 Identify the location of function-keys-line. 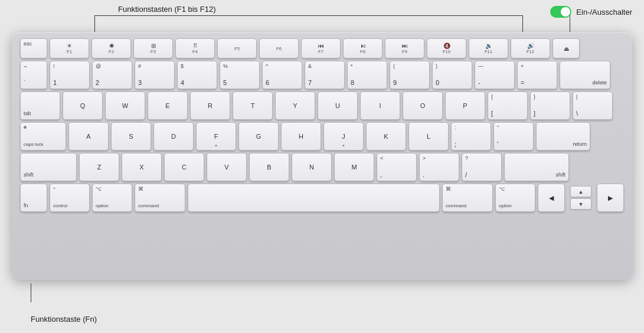
(309, 15).